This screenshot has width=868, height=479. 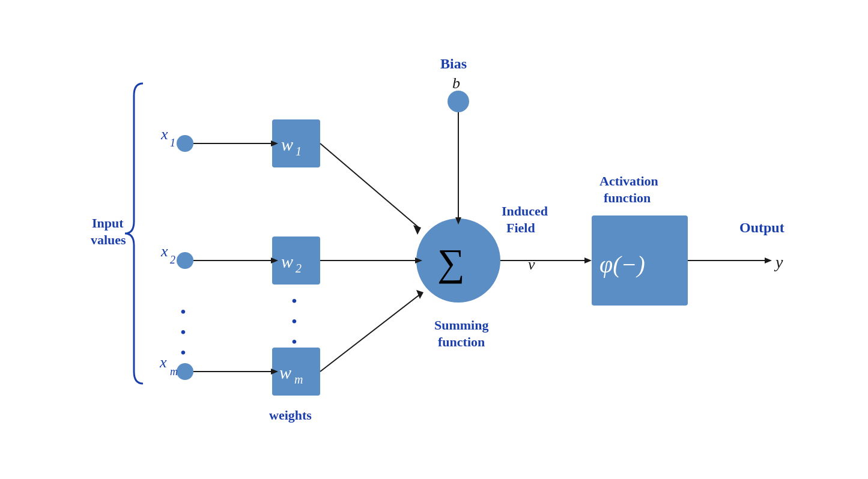 I want to click on summing-label2: function, so click(x=461, y=342).